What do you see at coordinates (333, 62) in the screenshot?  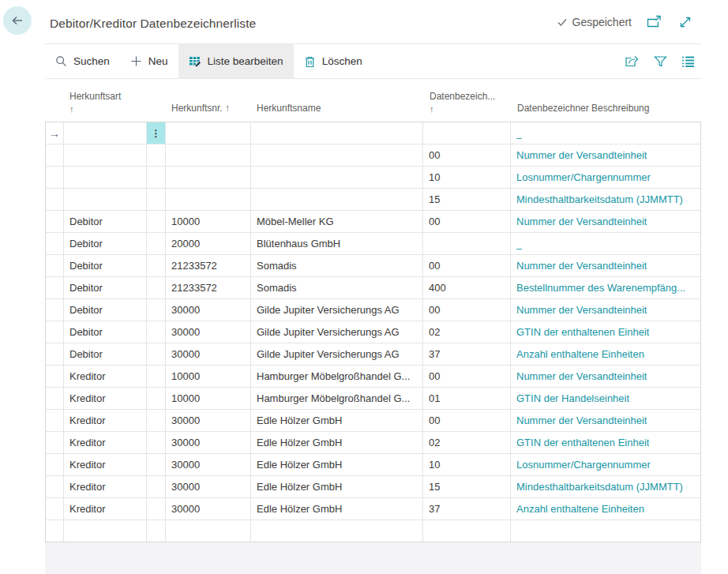 I see `delete-button: Löschen` at bounding box center [333, 62].